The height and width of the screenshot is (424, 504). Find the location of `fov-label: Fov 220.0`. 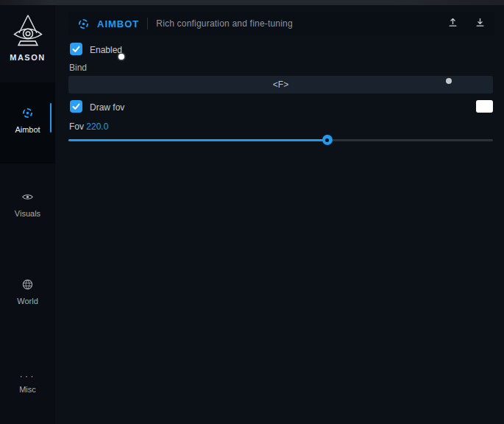

fov-label: Fov 220.0 is located at coordinates (88, 127).